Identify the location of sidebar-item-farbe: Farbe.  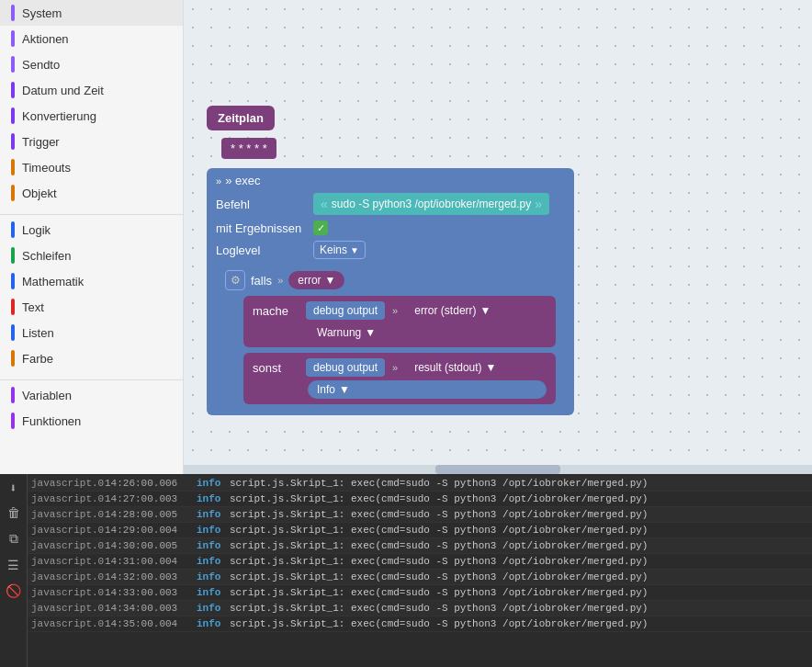
(92, 358).